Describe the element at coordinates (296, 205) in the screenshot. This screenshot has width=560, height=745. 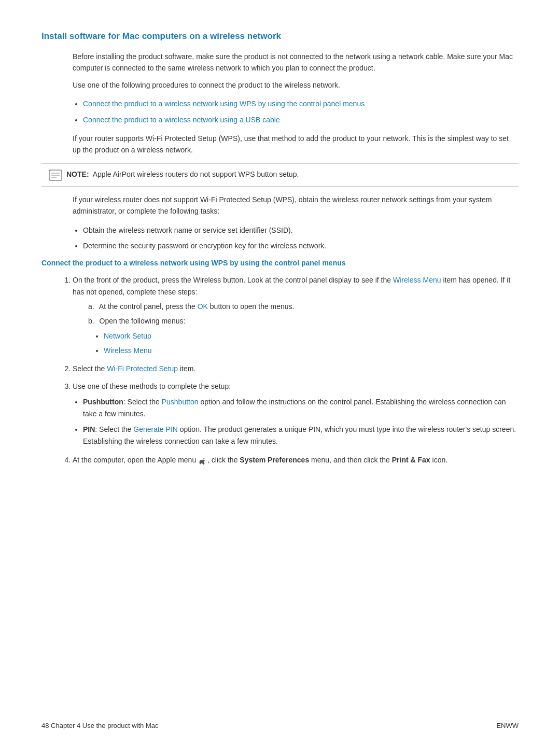
I see `para-no-wps: If your wireless router does not support…` at that location.